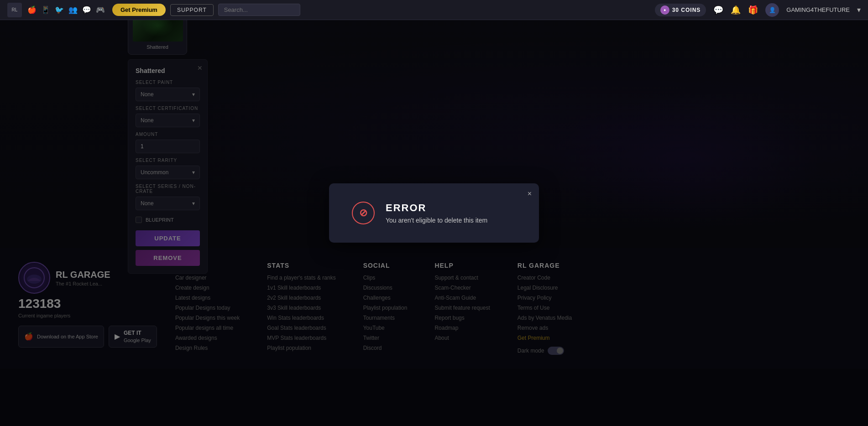 The width and height of the screenshot is (868, 426). What do you see at coordinates (529, 194) in the screenshot?
I see `error-close-button: ×` at bounding box center [529, 194].